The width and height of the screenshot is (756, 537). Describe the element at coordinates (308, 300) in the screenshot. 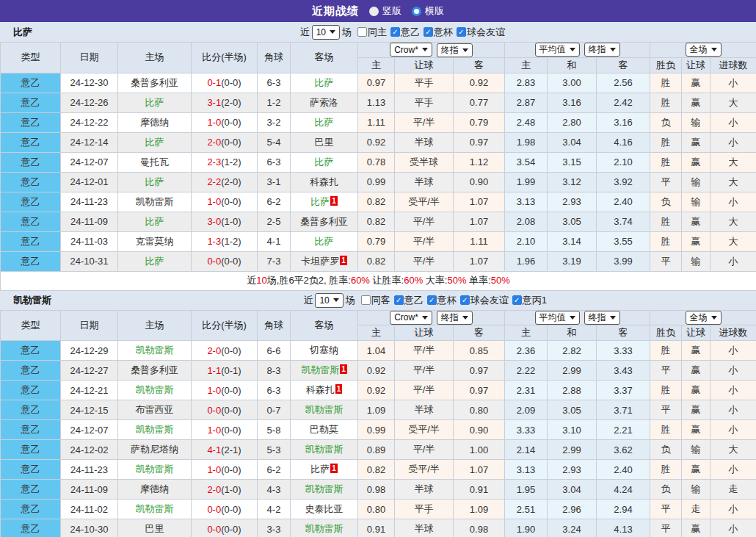

I see `filter-near-label: 近` at that location.